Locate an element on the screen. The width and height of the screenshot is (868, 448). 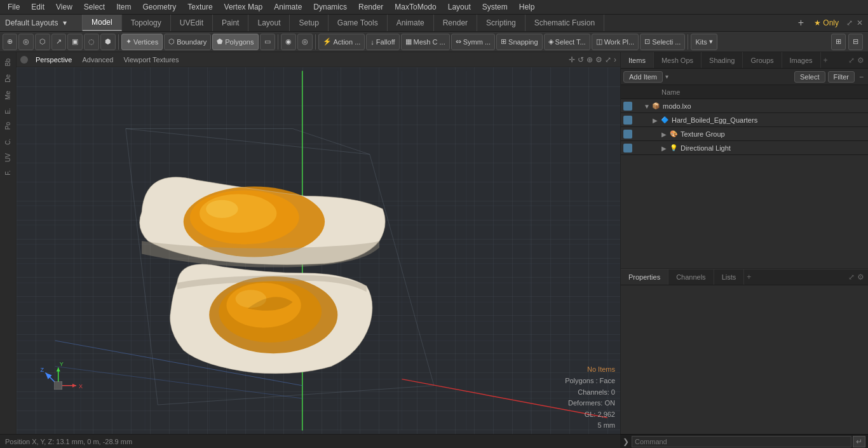
tool-symmetry: ⇔ Symm ... is located at coordinates (473, 42).